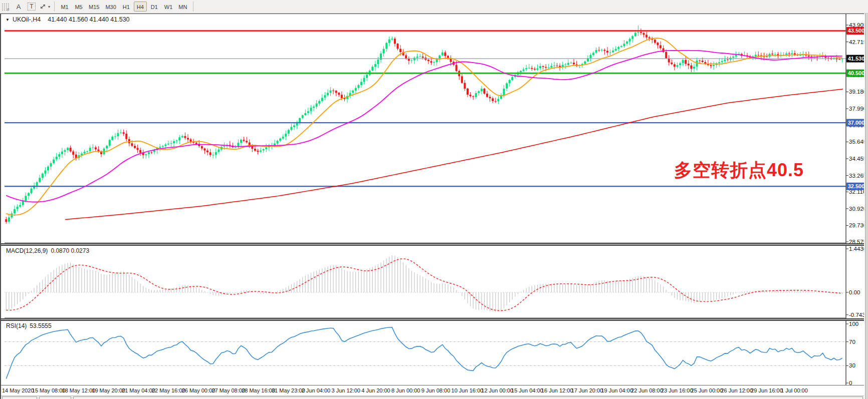 This screenshot has width=868, height=399. I want to click on time-axis-label: 15 May 08:00, so click(49, 390).